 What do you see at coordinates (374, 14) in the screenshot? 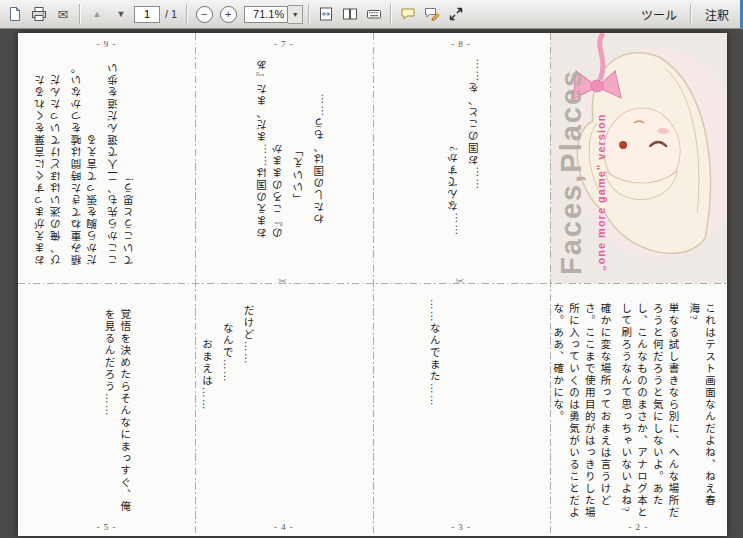
I see `keyboard-icon` at bounding box center [374, 14].